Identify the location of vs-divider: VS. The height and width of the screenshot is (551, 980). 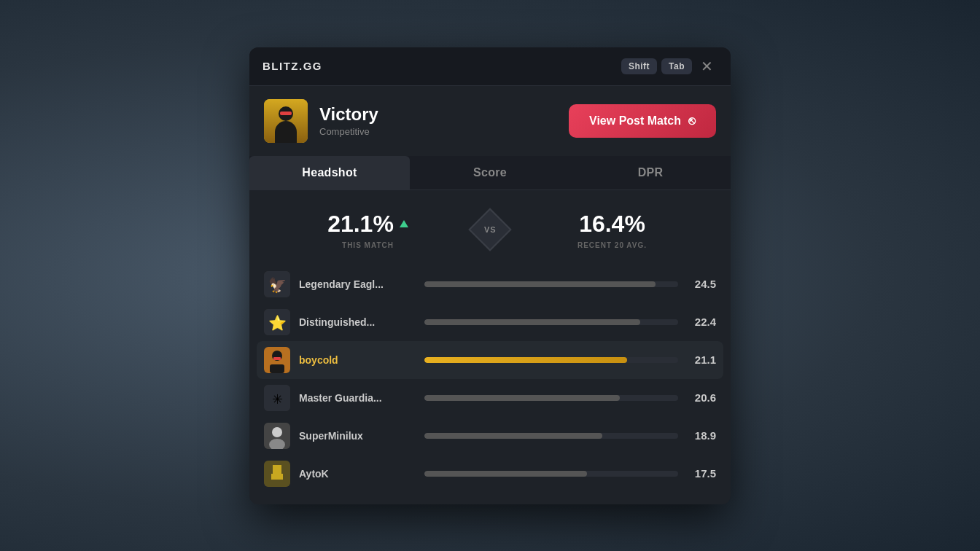
(490, 230).